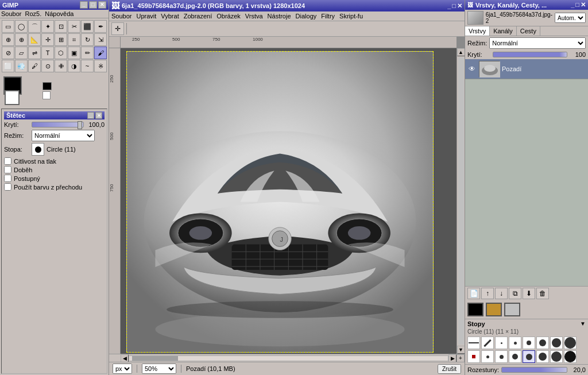 The width and height of the screenshot is (588, 375). I want to click on tool-free-select: ⌒, so click(34, 26).